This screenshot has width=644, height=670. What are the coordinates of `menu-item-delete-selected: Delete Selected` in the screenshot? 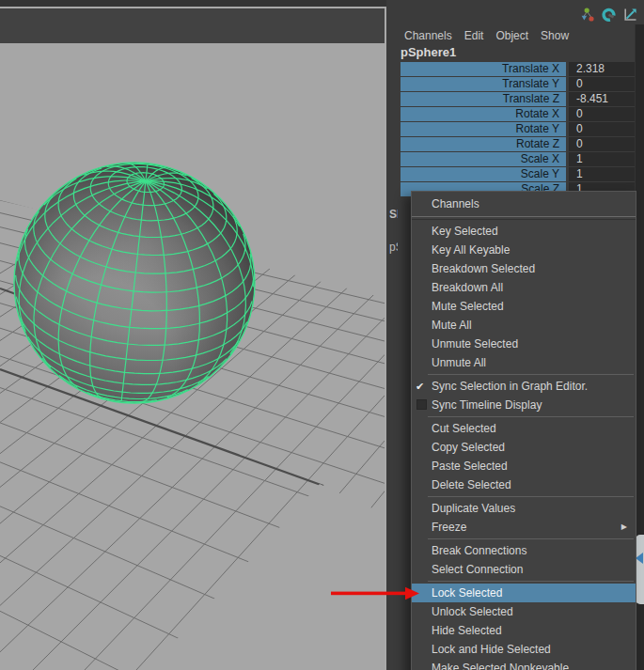 It's located at (524, 485).